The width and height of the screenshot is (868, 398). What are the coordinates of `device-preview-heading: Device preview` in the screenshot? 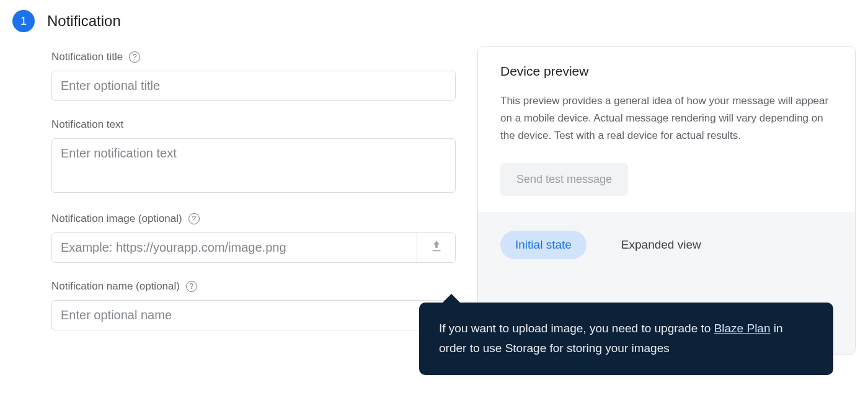 It's located at (666, 71).